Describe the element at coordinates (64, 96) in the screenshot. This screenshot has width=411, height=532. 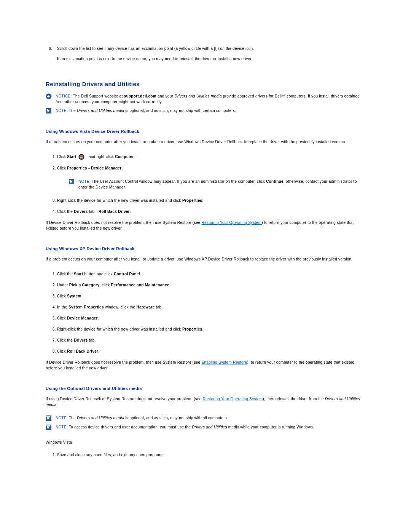
I see `notice-label: NOTICE:` at that location.